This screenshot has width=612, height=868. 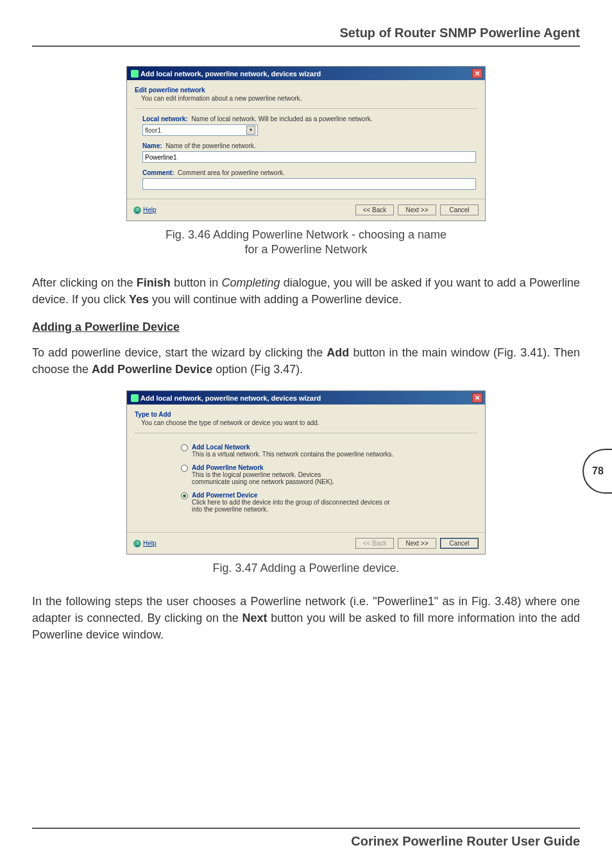 I want to click on footer-rule, so click(x=306, y=828).